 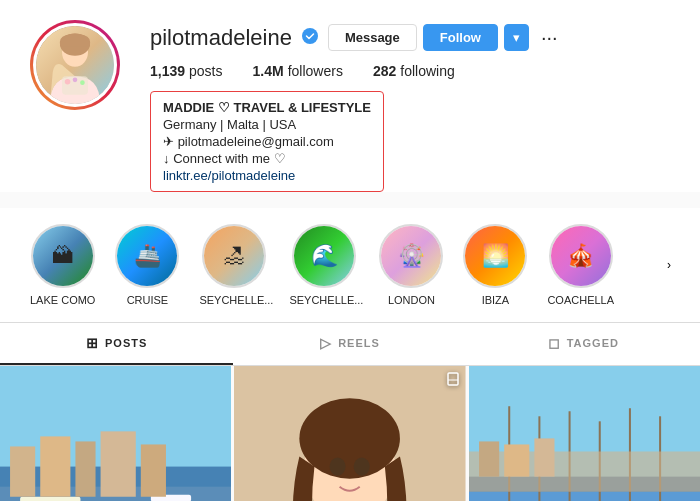 I want to click on bio-box: MADDIE ♡ TRAVEL & LIFESTYLE Germany | Ma…, so click(x=267, y=142).